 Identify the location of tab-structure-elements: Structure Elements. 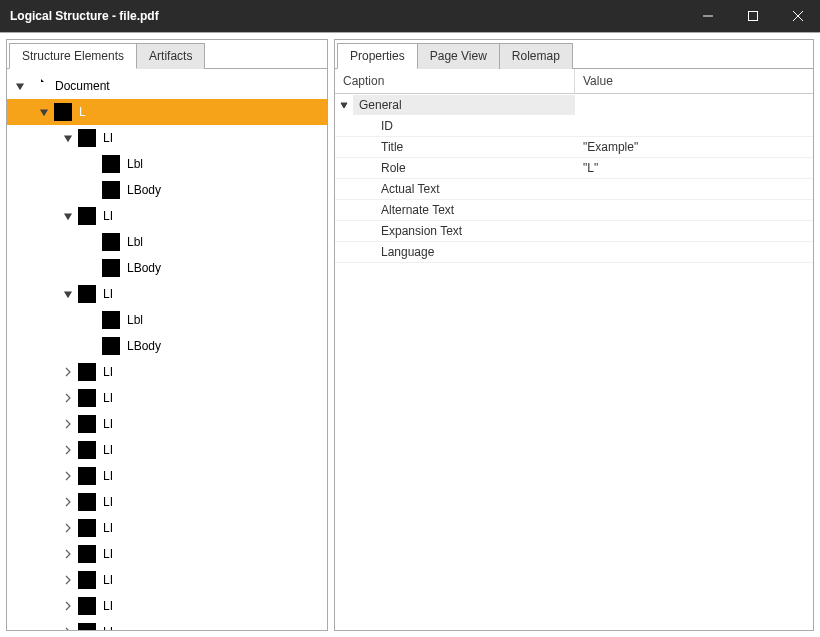
(73, 56).